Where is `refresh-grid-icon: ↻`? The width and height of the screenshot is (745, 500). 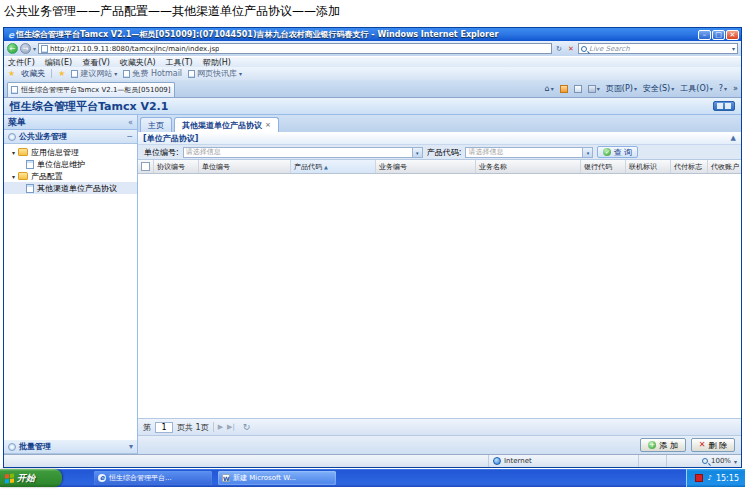 refresh-grid-icon: ↻ is located at coordinates (247, 427).